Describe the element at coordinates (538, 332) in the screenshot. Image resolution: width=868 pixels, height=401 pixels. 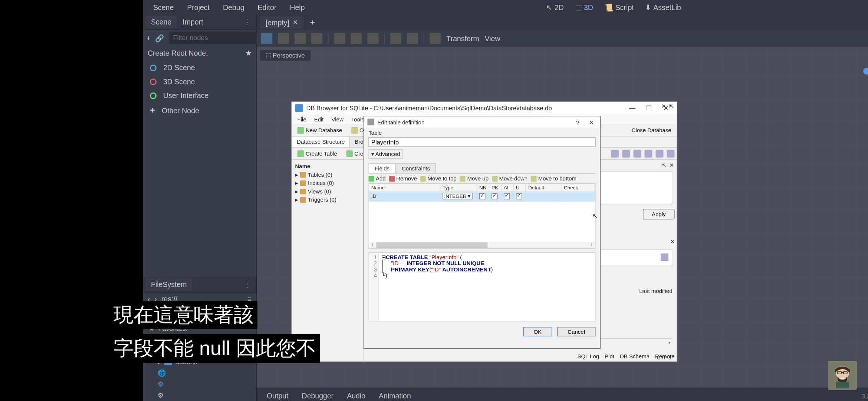
I see `ok-button: OK` at that location.